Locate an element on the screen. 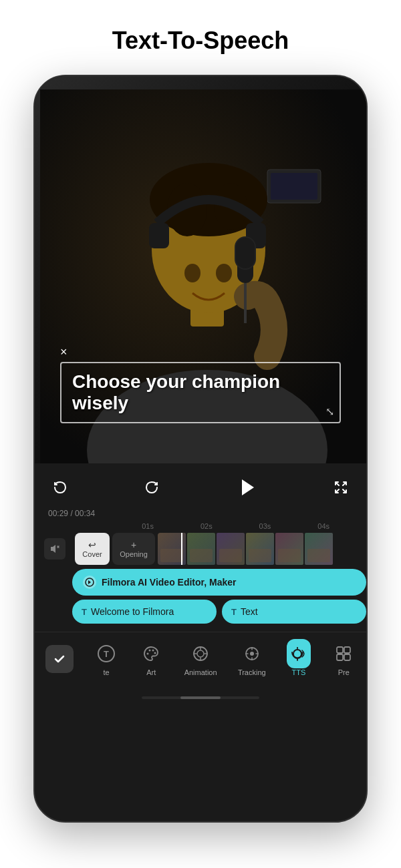 This screenshot has width=401, height=868. animation-icon is located at coordinates (200, 654).